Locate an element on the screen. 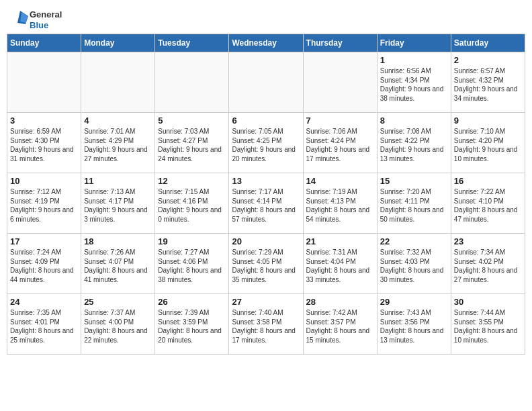 The width and height of the screenshot is (532, 411). day-info: Sunrise: 7:05 AM Sunset: 4:25 PM Dayligh… is located at coordinates (266, 145).